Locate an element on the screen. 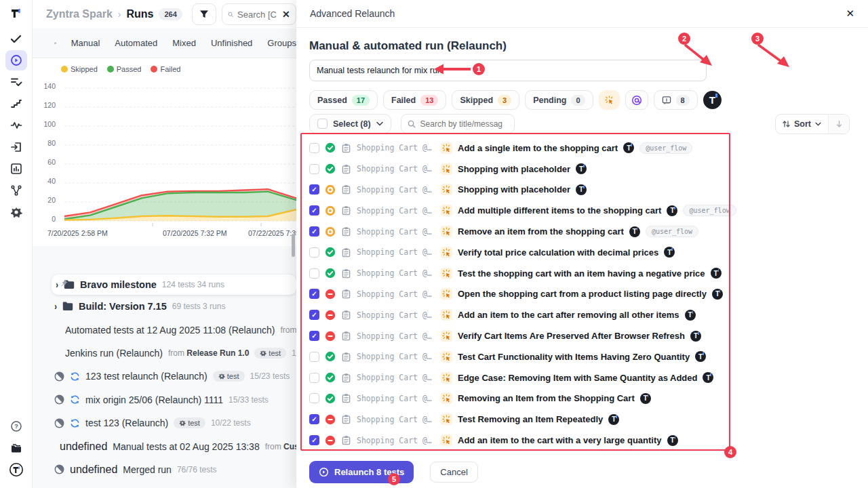 This screenshot has height=488, width=868. project-name: Zyntra Spark is located at coordinates (79, 14).